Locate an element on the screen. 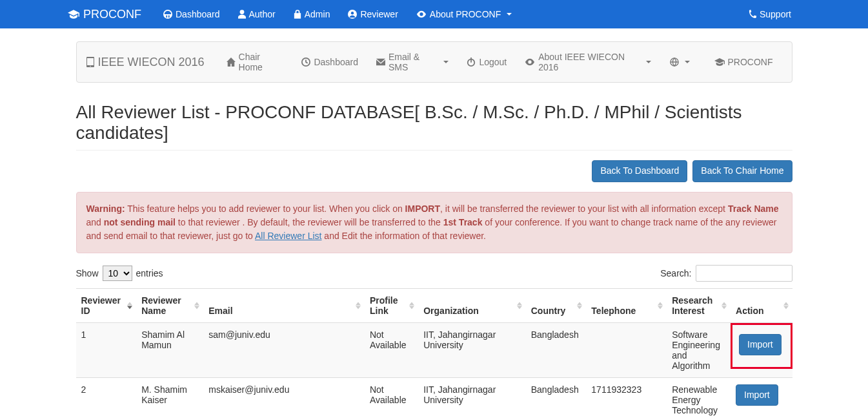 This screenshot has width=868, height=418. cell-name: Shamim Al Mamun is located at coordinates (170, 350).